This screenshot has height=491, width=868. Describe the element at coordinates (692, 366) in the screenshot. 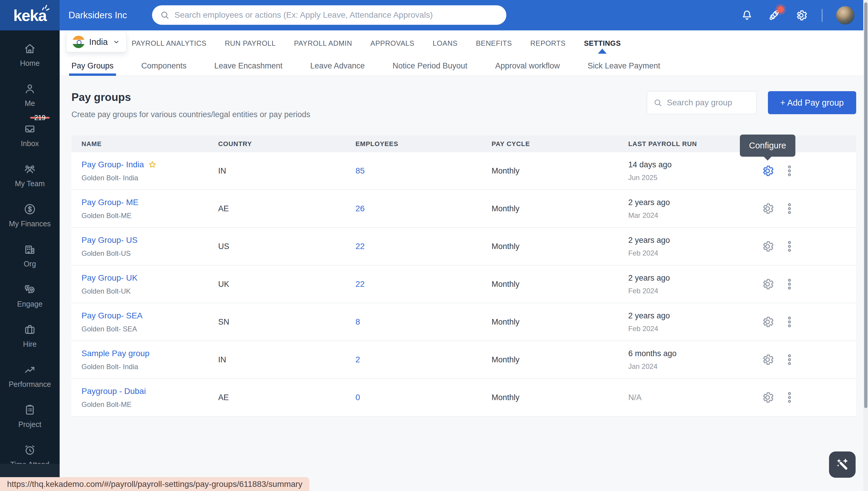

I see `last-payroll-run-date: Jan 2024` at that location.